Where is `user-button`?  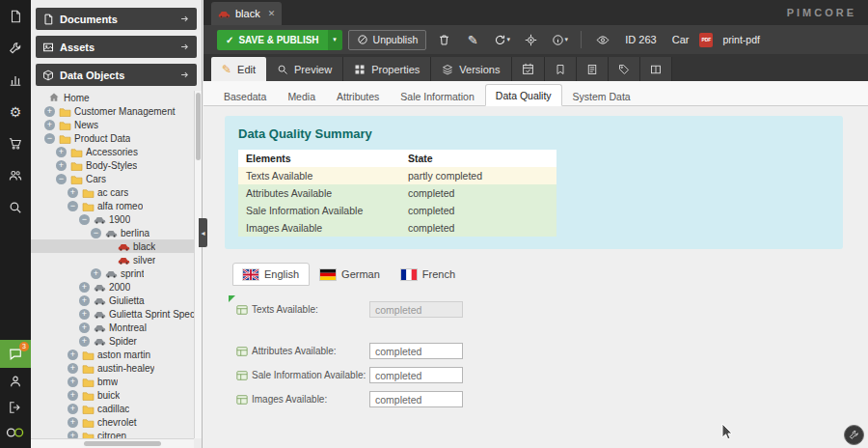 user-button is located at coordinates (15, 380).